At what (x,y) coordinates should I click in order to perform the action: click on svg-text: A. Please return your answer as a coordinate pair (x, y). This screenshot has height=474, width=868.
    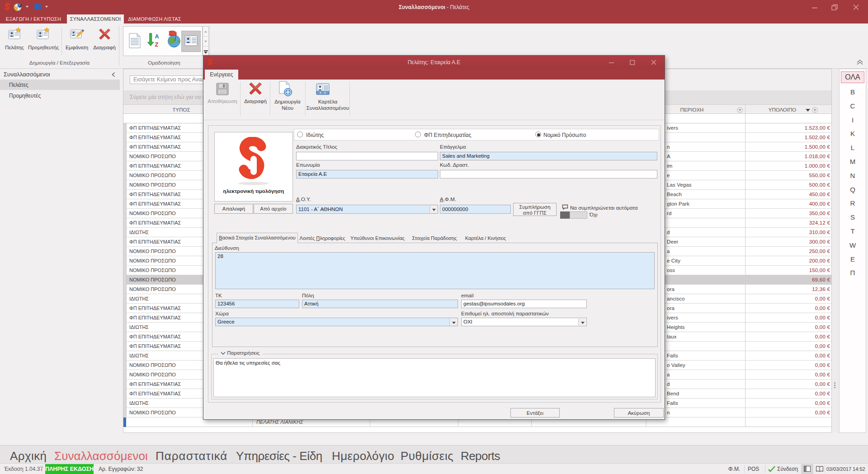
    Looking at the image, I should click on (157, 36).